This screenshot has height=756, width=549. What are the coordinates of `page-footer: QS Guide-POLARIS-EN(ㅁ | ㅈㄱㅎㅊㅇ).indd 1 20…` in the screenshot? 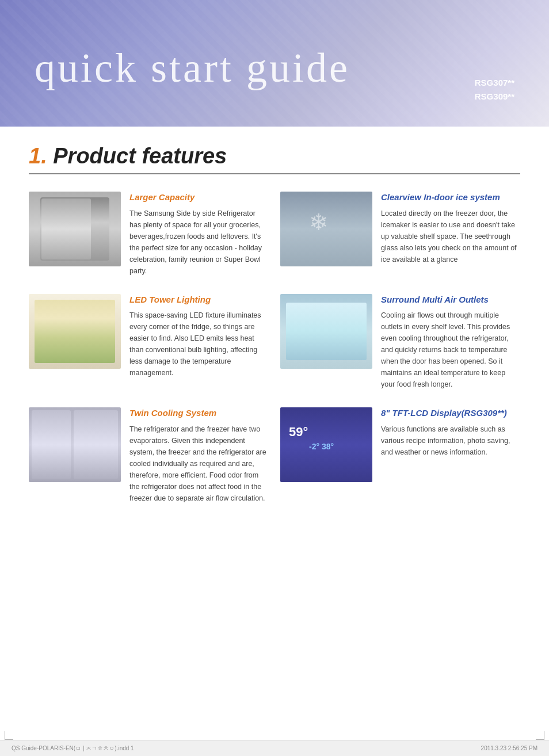 It's located at (274, 748).